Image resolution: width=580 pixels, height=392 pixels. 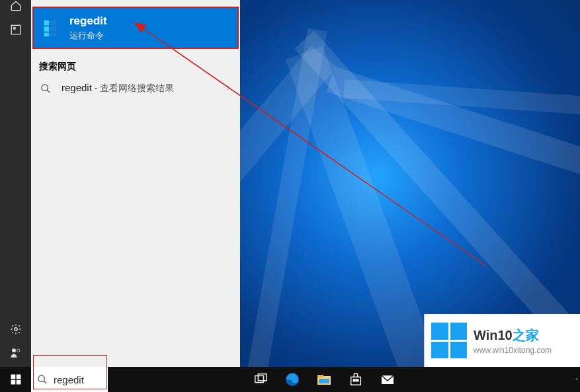 What do you see at coordinates (16, 329) in the screenshot?
I see `settings-icon` at bounding box center [16, 329].